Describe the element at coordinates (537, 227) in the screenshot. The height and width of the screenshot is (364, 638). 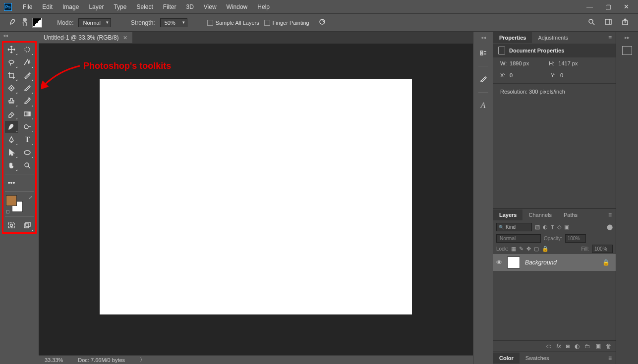
I see `filter-pixel-icon: ▧` at that location.